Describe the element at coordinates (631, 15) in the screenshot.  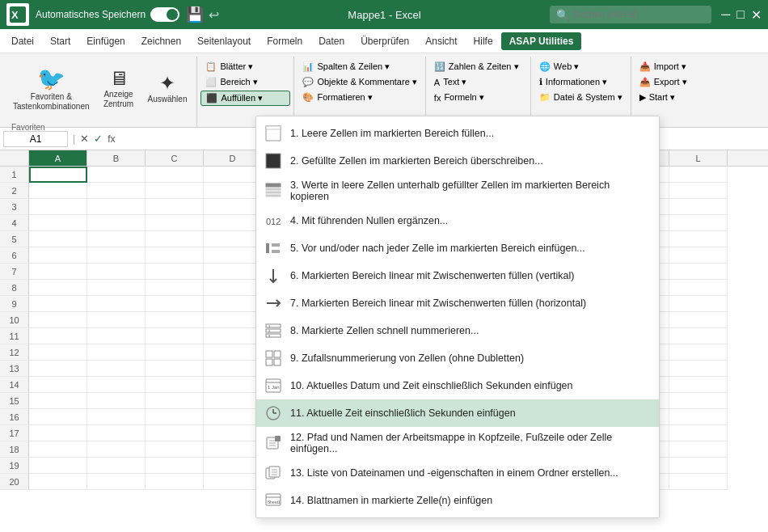
I see `search-input` at that location.